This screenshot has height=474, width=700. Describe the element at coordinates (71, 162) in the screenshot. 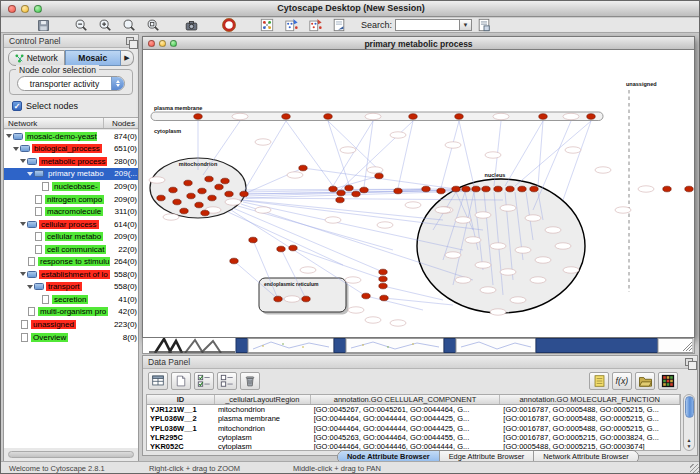

I see `tree-row: metabolic process280(0)` at that location.